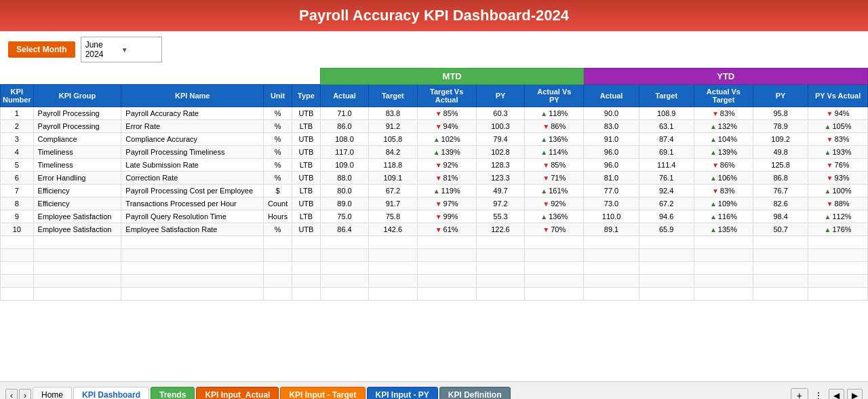 The width and height of the screenshot is (868, 399). I want to click on unit-cell: %, so click(278, 178).